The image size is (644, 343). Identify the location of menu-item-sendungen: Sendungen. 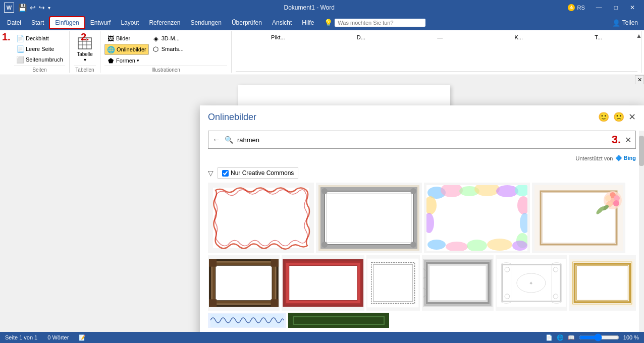
(206, 23).